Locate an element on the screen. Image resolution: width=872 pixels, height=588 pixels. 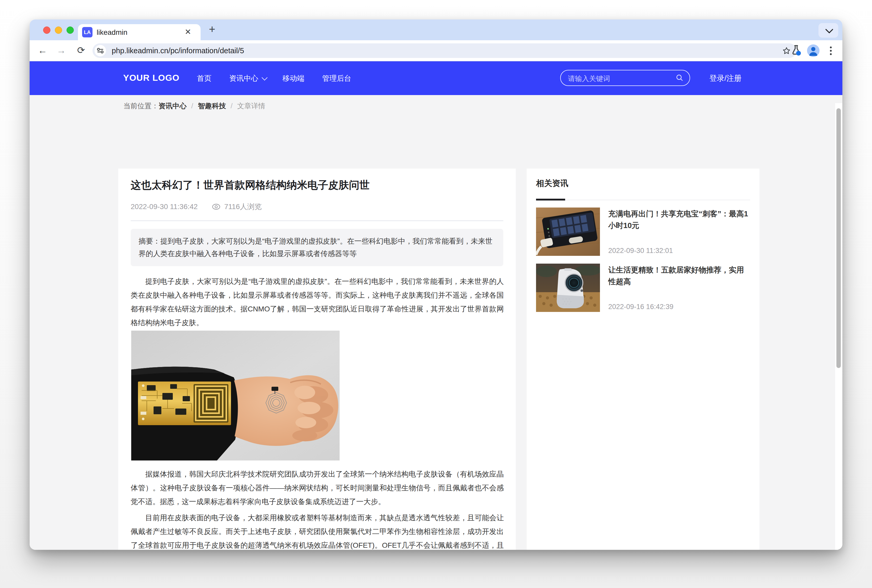
article-paragraph: 目前用在皮肤表面的电子设备，大都采用橡胶或者塑料等基材制造而来，其缺点是透水透气… is located at coordinates (317, 530).